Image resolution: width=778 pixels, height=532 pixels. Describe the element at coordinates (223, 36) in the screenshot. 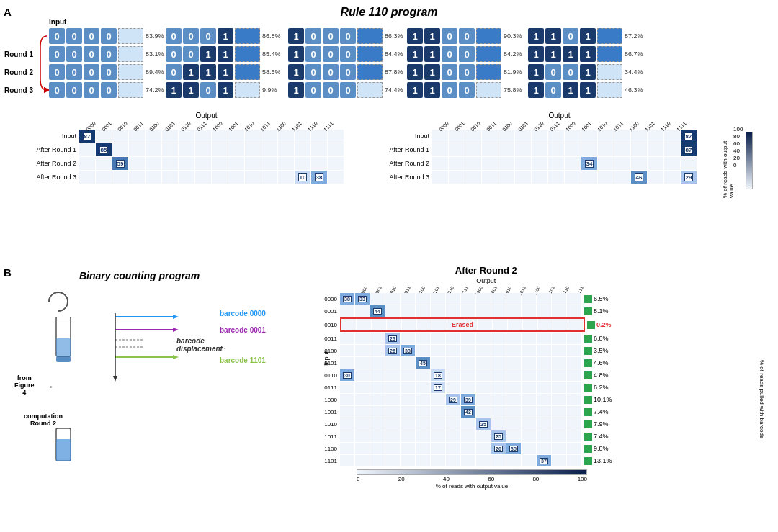

I see `col2-input-row: 0 0 0 1 86.8%` at that location.